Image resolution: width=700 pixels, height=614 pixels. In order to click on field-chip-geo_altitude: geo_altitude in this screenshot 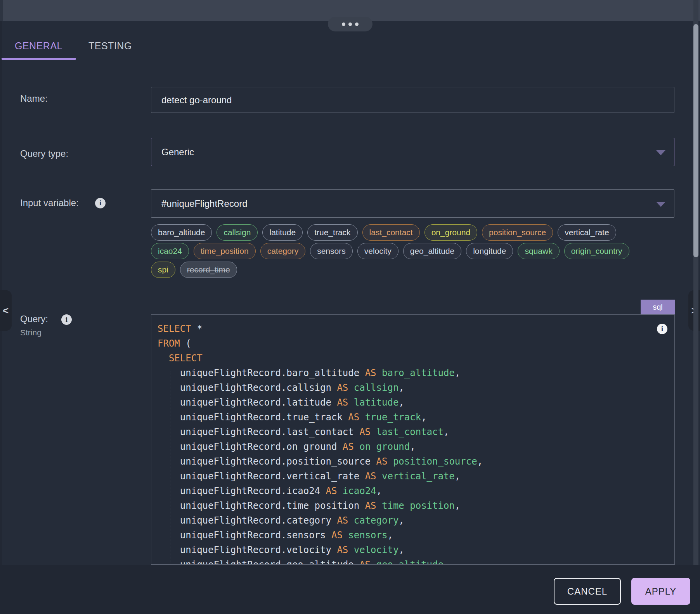, I will do `click(432, 251)`.